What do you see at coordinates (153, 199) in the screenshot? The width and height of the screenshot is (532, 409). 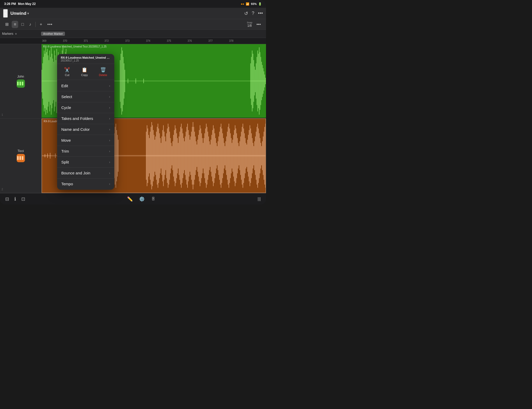 I see `sliders-icon: 🎚` at bounding box center [153, 199].